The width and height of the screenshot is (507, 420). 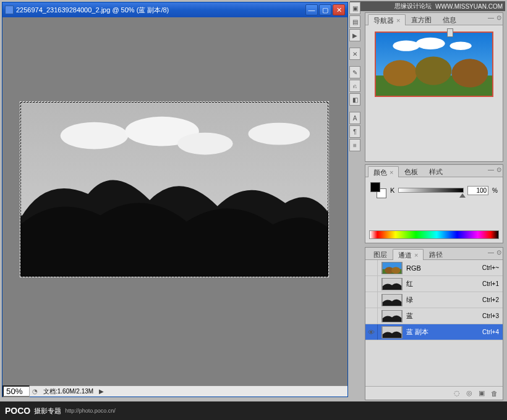 I want to click on channel-shortcut: Ctrl+3, so click(x=491, y=316).